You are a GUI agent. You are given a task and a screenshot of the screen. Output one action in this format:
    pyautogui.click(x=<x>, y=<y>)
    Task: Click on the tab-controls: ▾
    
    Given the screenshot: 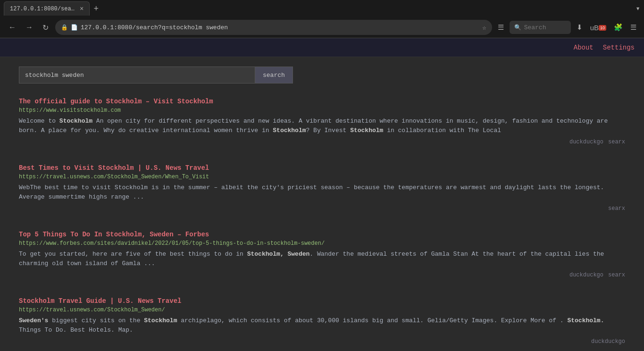 What is the action you would take?
    pyautogui.click(x=638, y=8)
    